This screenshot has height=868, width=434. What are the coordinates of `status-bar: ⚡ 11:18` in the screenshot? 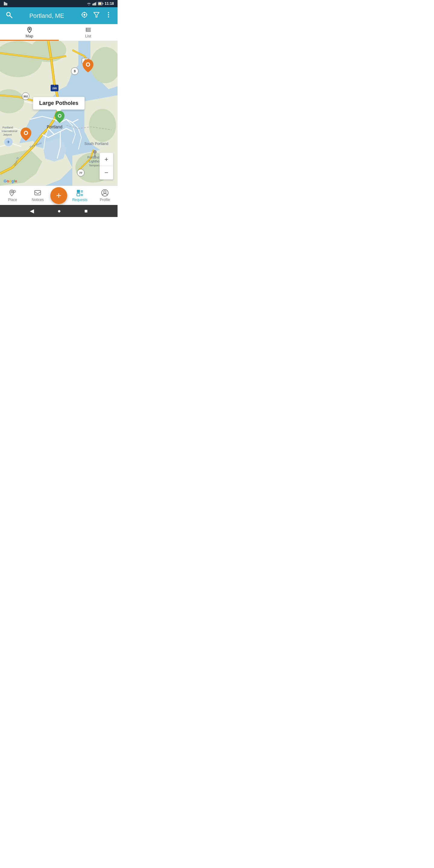 It's located at (59, 3).